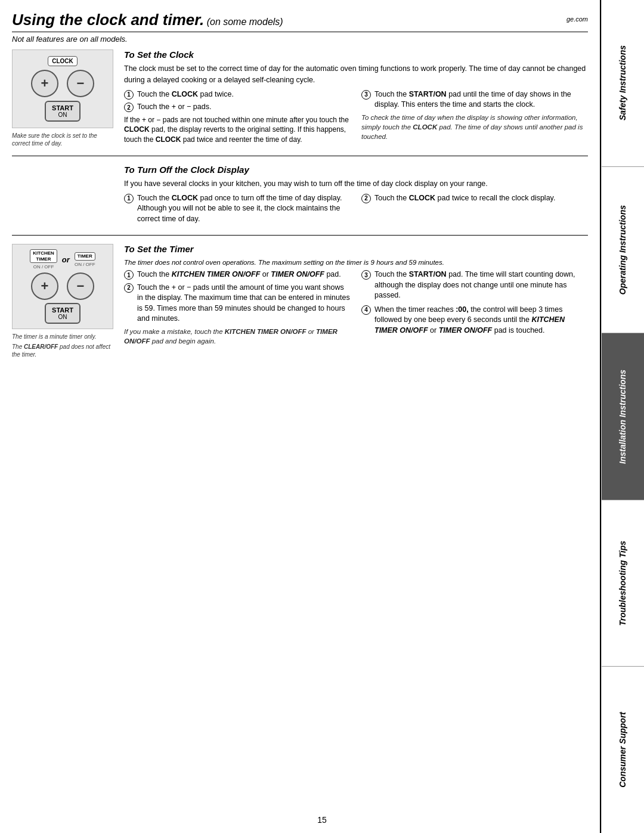 This screenshot has height=833, width=644. What do you see at coordinates (475, 199) in the screenshot?
I see `display-step-2: 2 Touch the CLOCK pad twice to recall th…` at bounding box center [475, 199].